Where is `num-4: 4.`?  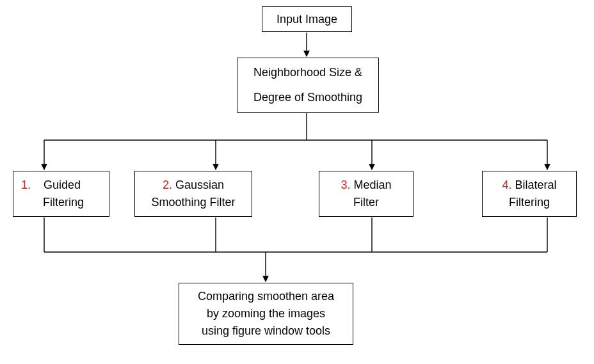
num-4: 4. is located at coordinates (507, 185).